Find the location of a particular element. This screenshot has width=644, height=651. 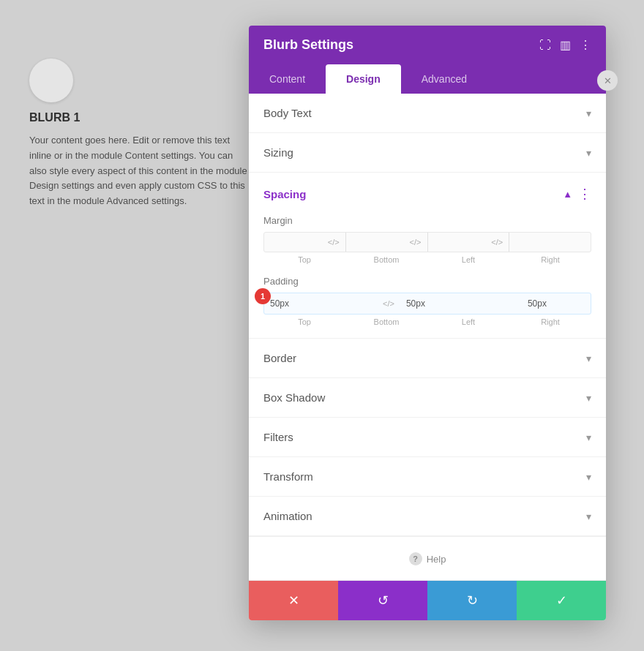

margin-left-label: Left is located at coordinates (468, 260).